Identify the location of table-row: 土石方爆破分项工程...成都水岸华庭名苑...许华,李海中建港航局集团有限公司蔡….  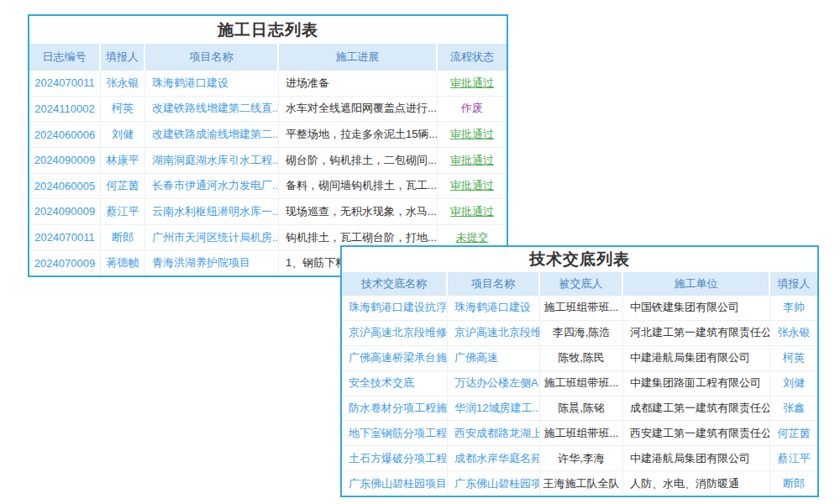
(580, 459).